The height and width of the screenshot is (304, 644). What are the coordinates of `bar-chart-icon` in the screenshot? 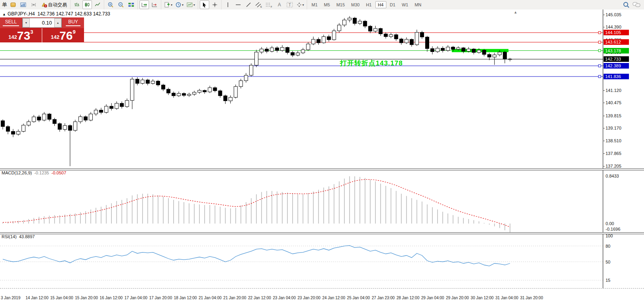 It's located at (77, 5).